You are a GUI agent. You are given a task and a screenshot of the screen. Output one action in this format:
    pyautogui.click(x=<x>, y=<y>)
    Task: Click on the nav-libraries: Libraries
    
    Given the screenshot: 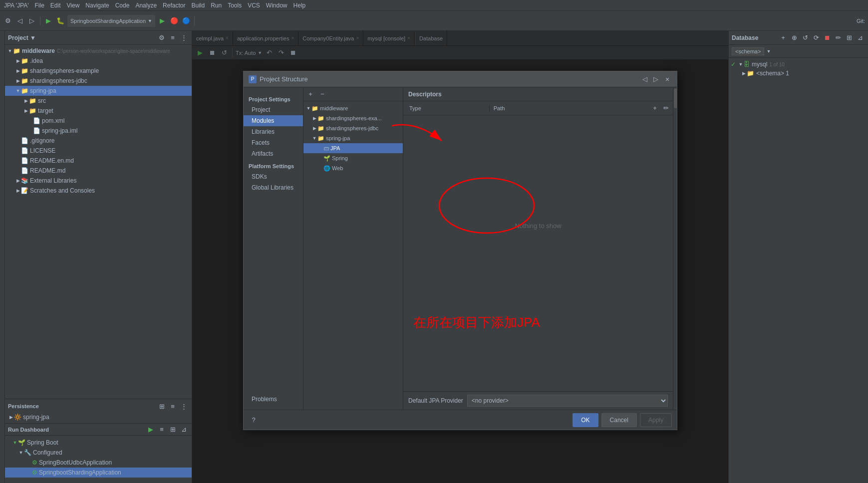 What is the action you would take?
    pyautogui.click(x=274, y=132)
    